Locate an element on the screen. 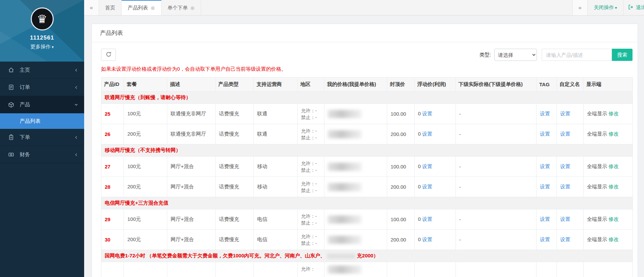 The width and height of the screenshot is (644, 277). tabs-scroll-right-button: » is located at coordinates (580, 7).